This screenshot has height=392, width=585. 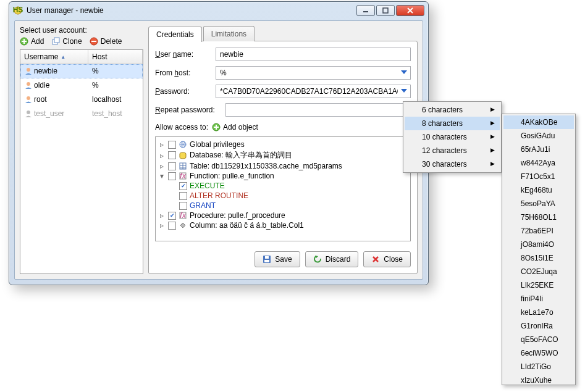 What do you see at coordinates (385, 10) in the screenshot?
I see `maximize-button` at bounding box center [385, 10].